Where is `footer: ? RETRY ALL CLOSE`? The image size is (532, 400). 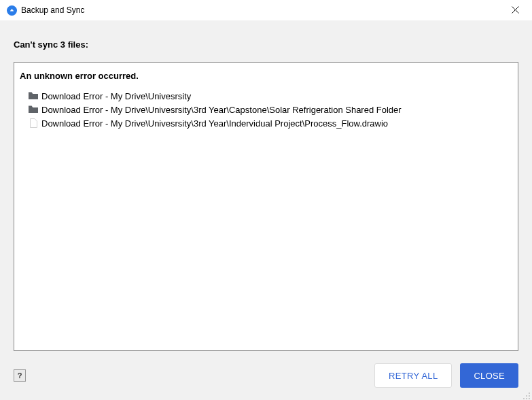
footer: ? RETRY ALL CLOSE is located at coordinates (266, 376).